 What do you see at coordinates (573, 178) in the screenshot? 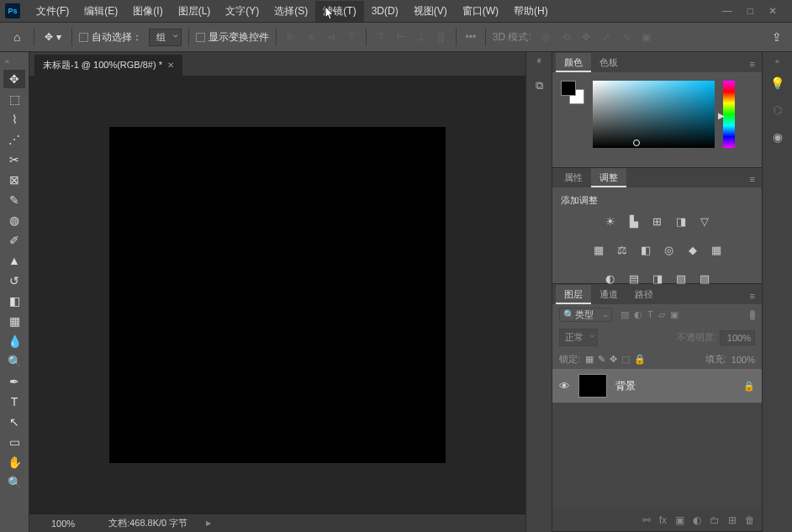
I see `properties-tab: 属性` at bounding box center [573, 178].